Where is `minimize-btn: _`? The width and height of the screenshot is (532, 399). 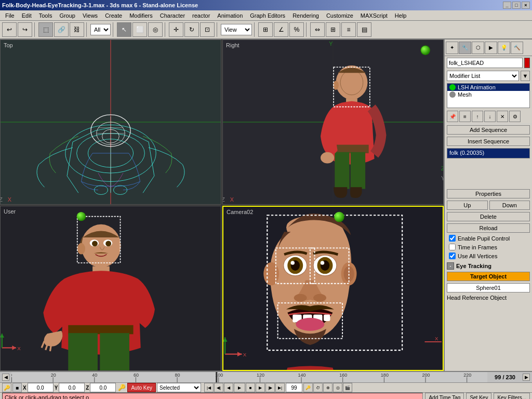 minimize-btn: _ is located at coordinates (507, 5).